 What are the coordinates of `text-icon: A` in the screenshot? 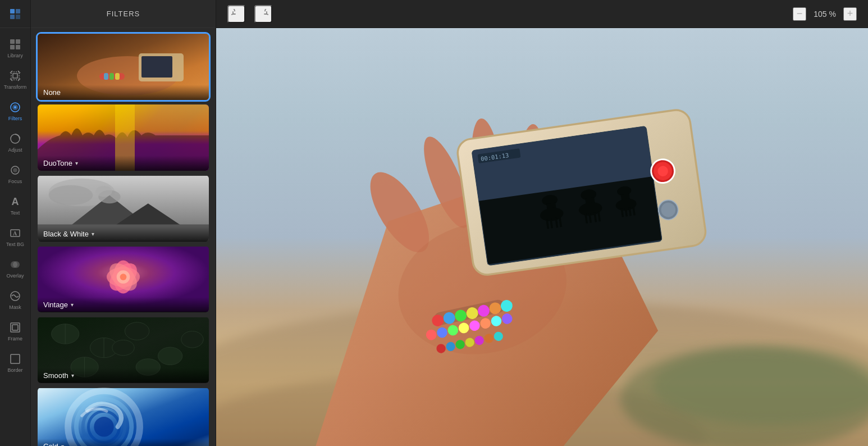 It's located at (15, 202).